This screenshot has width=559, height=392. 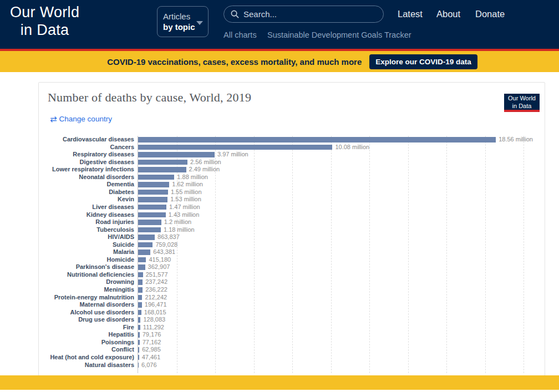 I want to click on bar-value: 128,083, so click(x=154, y=319).